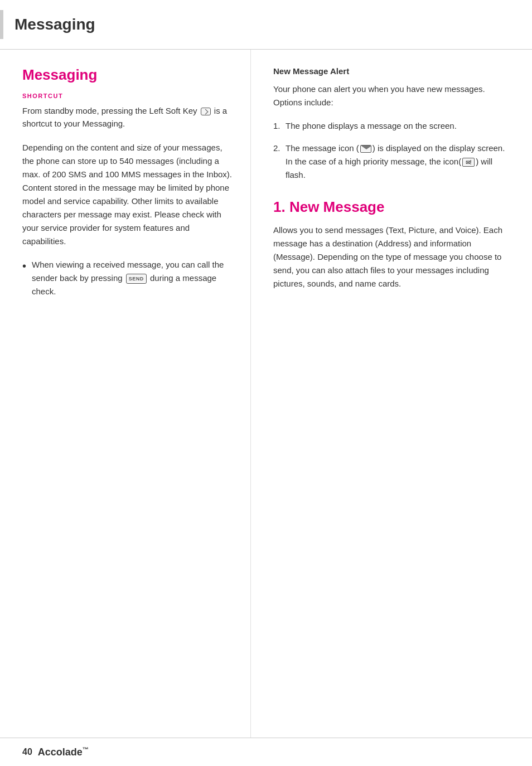 Image resolution: width=532 pixels, height=766 pixels. Describe the element at coordinates (128, 195) in the screenshot. I see `body-paragraph: Depending on the content and size of you…` at that location.